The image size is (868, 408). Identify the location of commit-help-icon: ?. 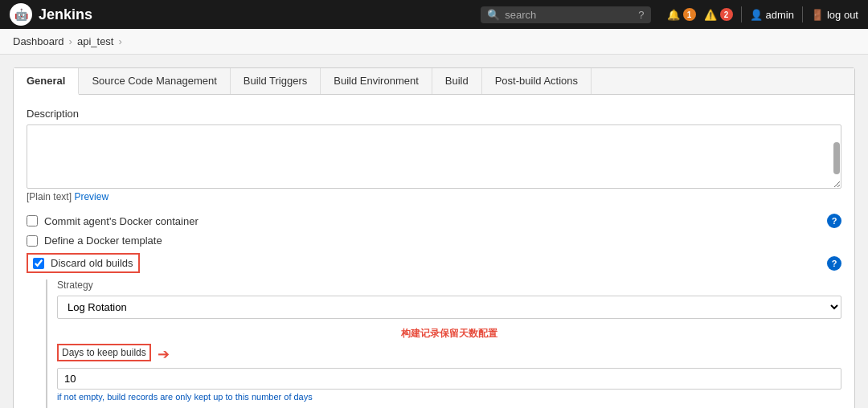
(834, 221).